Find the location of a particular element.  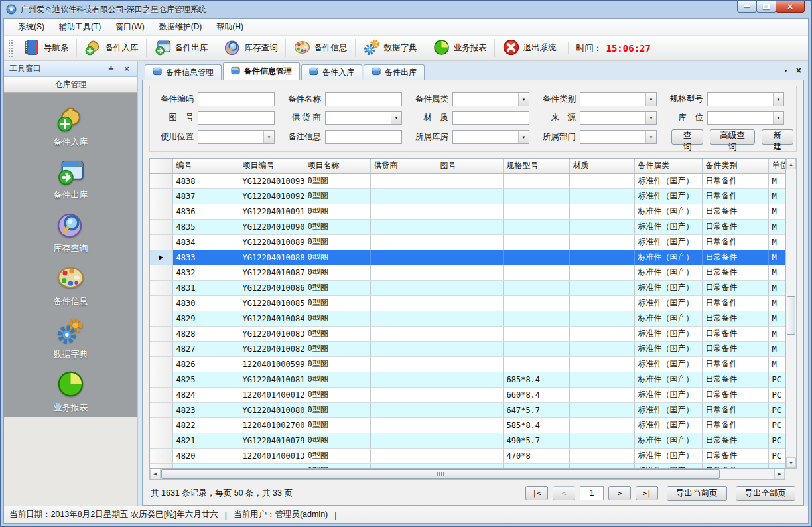

table-row: 4833YG122040100880型圈标准件（国产）日常备件M is located at coordinates (468, 258).